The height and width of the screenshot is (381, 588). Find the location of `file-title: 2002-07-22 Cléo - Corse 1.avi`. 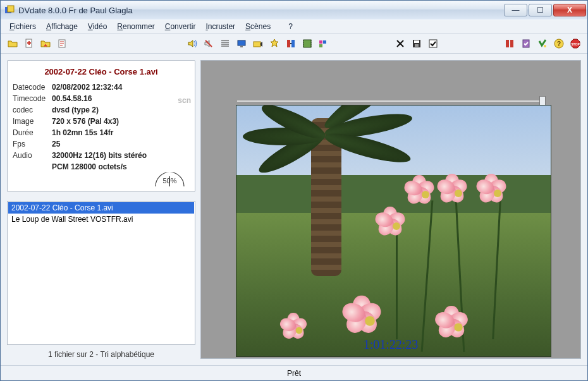

file-title: 2002-07-22 Cléo - Corse 1.avi is located at coordinates (101, 73).